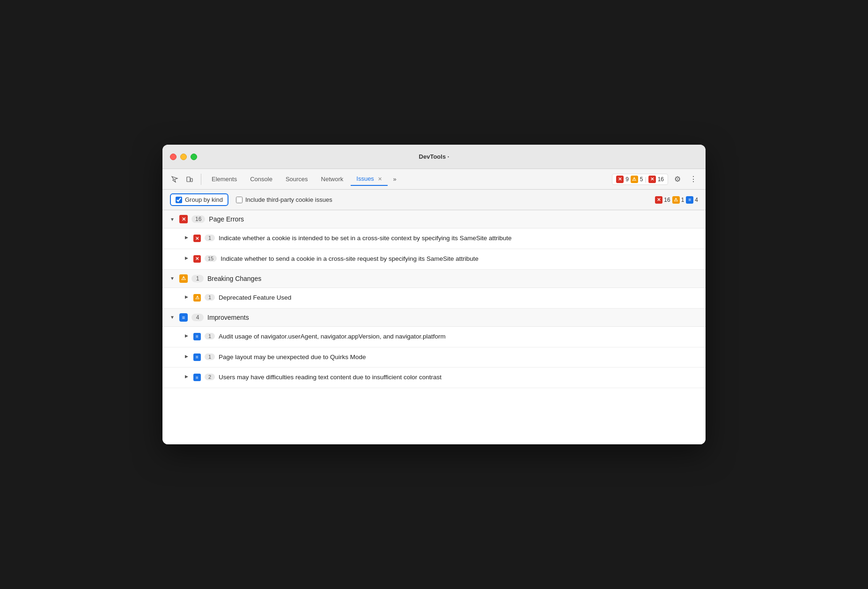 Image resolution: width=868 pixels, height=589 pixels. What do you see at coordinates (198, 279) in the screenshot?
I see `breaking-changes-count: 1` at bounding box center [198, 279].